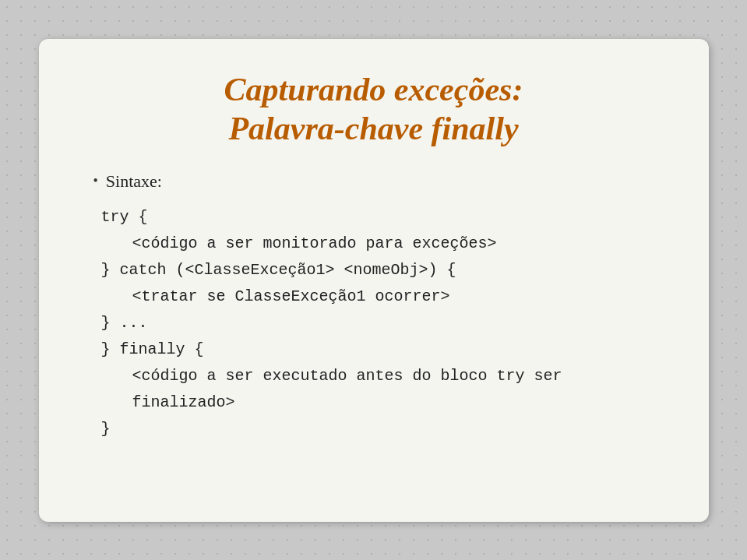 Image resolution: width=747 pixels, height=560 pixels. I want to click on code-line-9: }, so click(382, 429).